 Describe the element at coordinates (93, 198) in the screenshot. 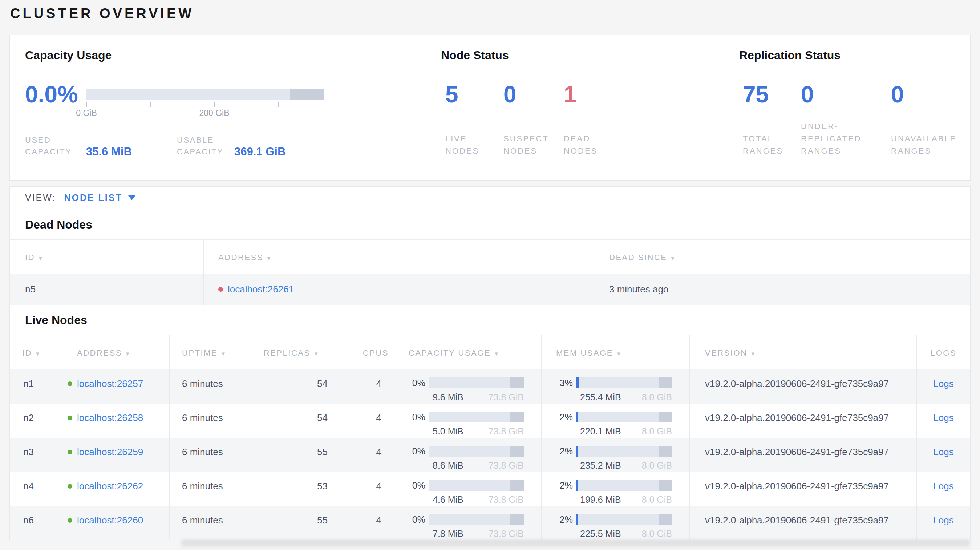

I see `view-dropdown: NODE LIST` at that location.